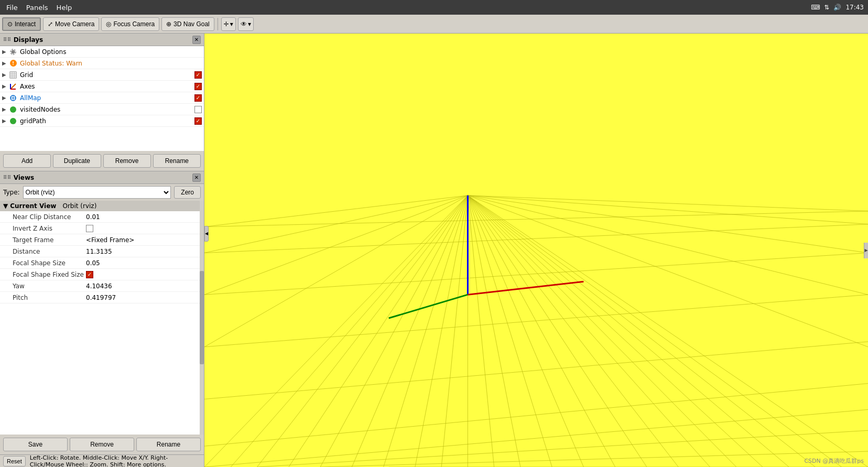  What do you see at coordinates (229, 24) in the screenshot?
I see `interact-mode-dropdown: ✛ ▾` at bounding box center [229, 24].